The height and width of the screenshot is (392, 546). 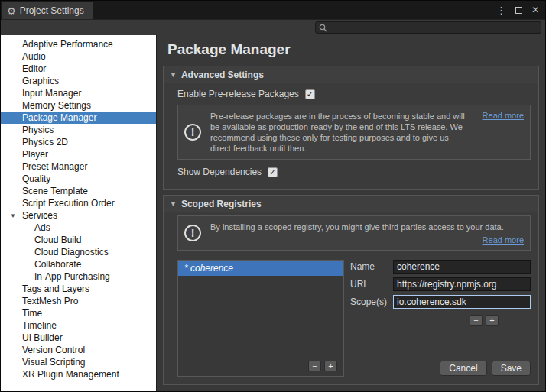 What do you see at coordinates (440, 368) in the screenshot?
I see `registry-form-footer: Cancel Save` at bounding box center [440, 368].